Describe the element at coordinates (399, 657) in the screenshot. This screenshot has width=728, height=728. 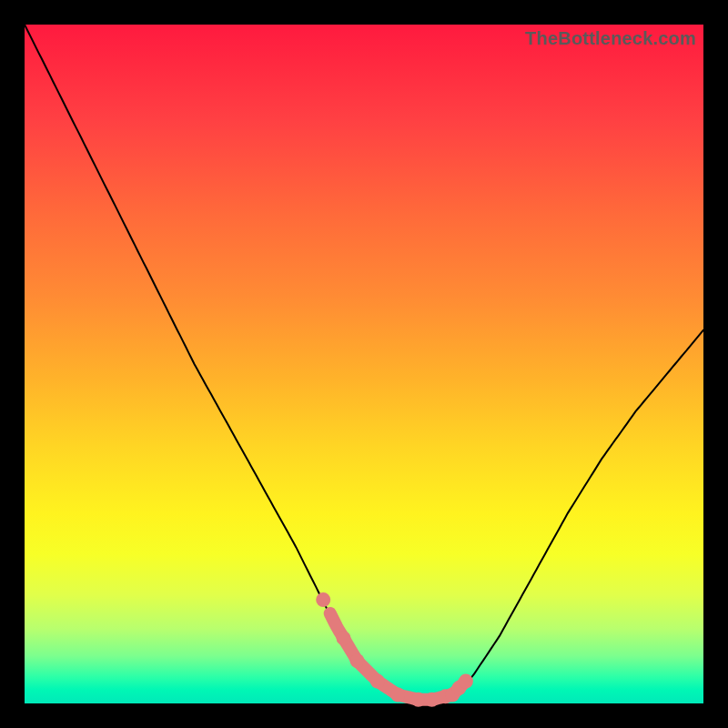
I see `curve-highlight` at that location.